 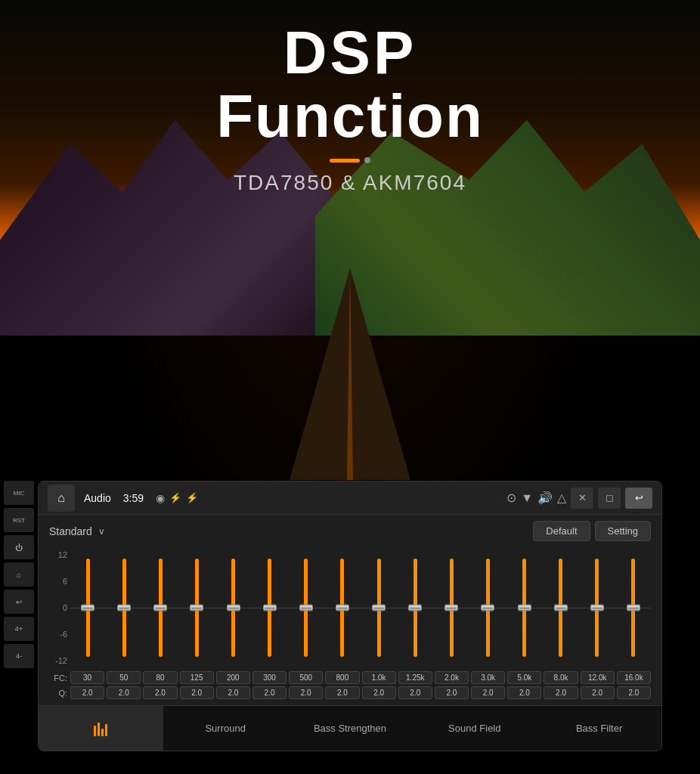 I want to click on q-cell-11: 2.0, so click(x=488, y=692).